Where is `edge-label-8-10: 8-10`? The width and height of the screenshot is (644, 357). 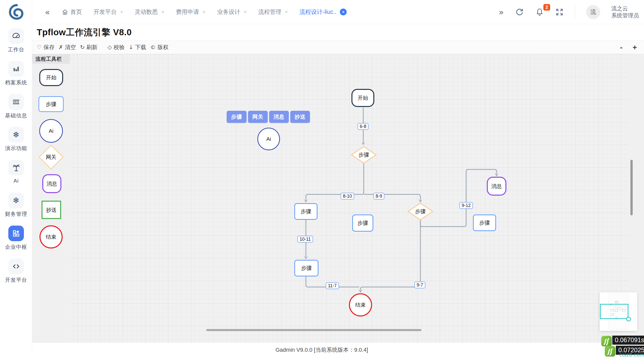 edge-label-8-10: 8-10 is located at coordinates (347, 196).